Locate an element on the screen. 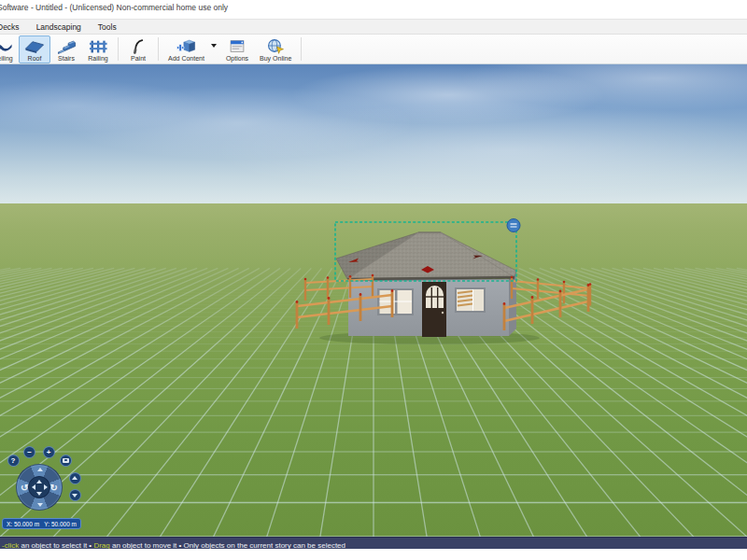  buy-online-icon is located at coordinates (275, 47).